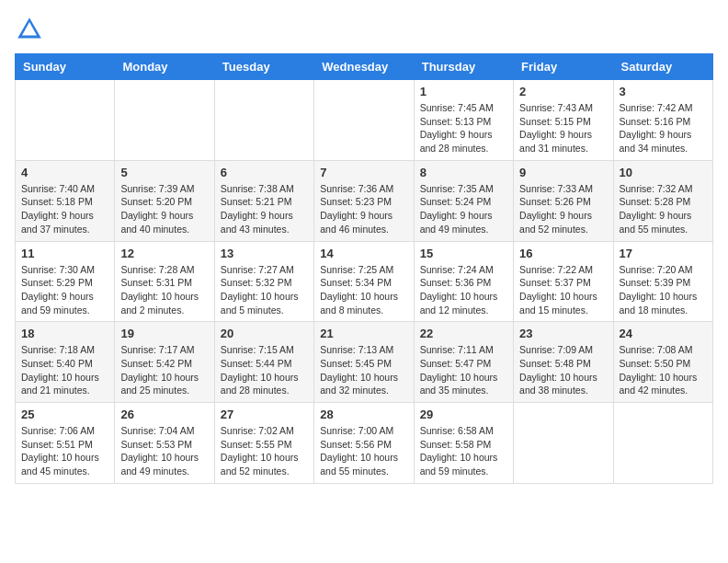 This screenshot has height=563, width=728. I want to click on day-info: Sunrise: 7:30 AMSunset: 5:29 PMDaylight:…, so click(64, 291).